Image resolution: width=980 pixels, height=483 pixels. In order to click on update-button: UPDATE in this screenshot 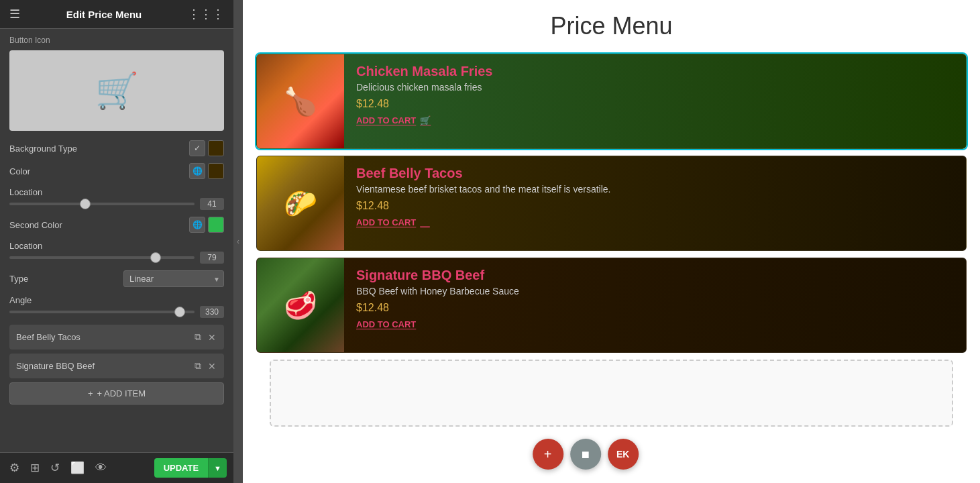, I will do `click(181, 468)`.